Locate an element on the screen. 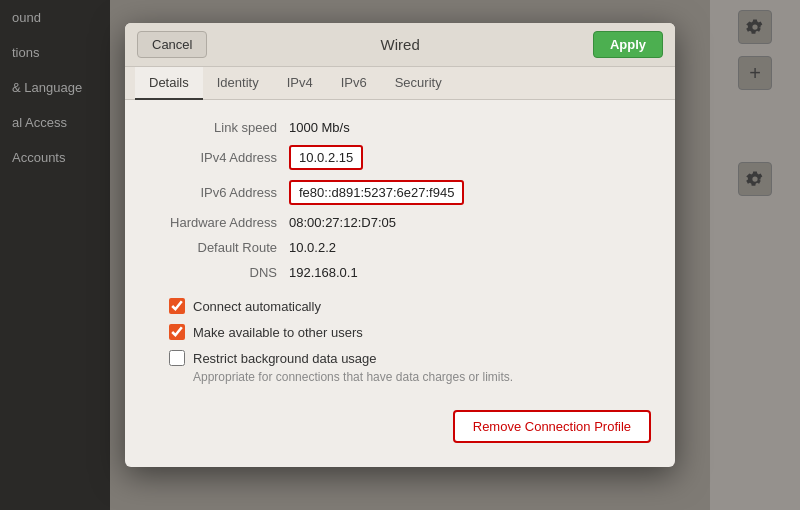  remove-connection-button: Remove Connection Profile is located at coordinates (552, 426).